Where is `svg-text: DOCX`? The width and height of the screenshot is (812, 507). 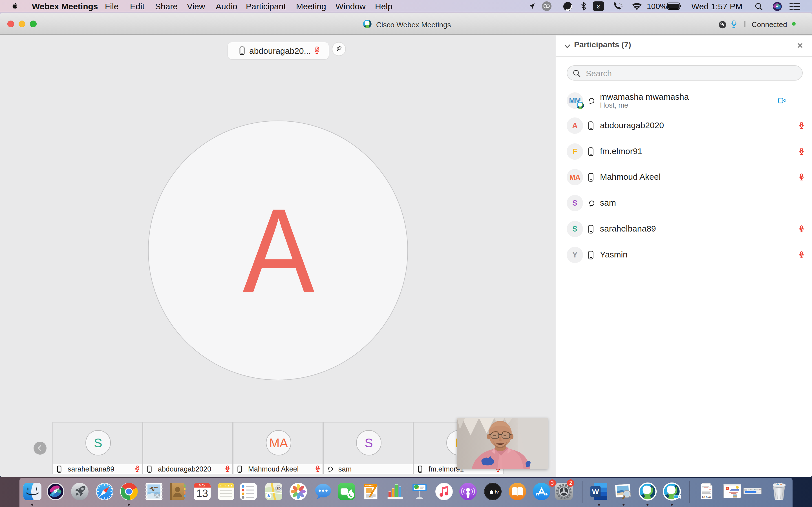
svg-text: DOCX is located at coordinates (707, 497).